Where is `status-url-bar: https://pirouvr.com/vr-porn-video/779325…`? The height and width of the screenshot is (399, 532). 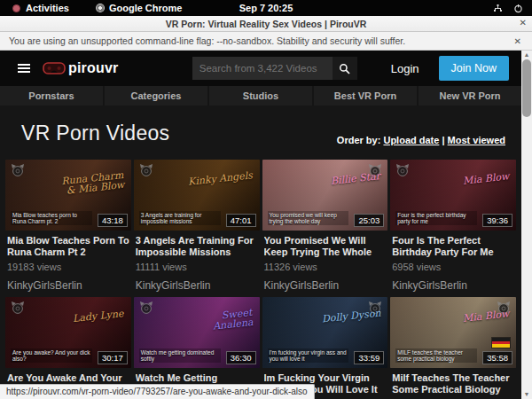 status-url-bar: https://pirouvr.com/vr-porn-video/779325… is located at coordinates (158, 392).